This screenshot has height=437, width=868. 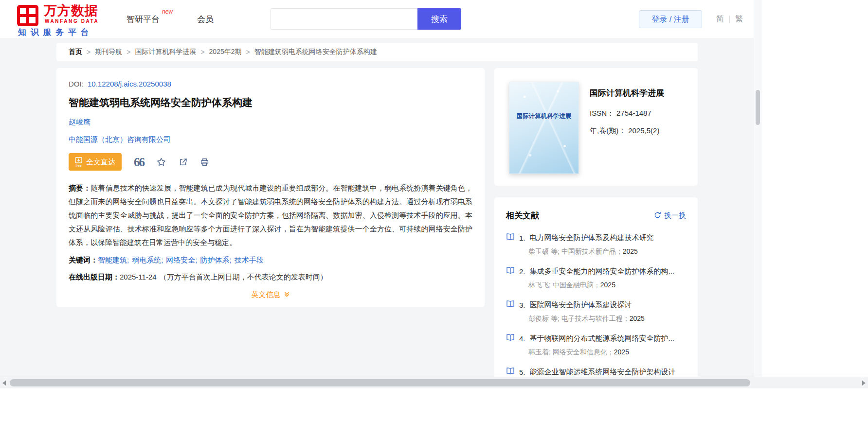 I want to click on keyword: 防护体系;, so click(x=217, y=260).